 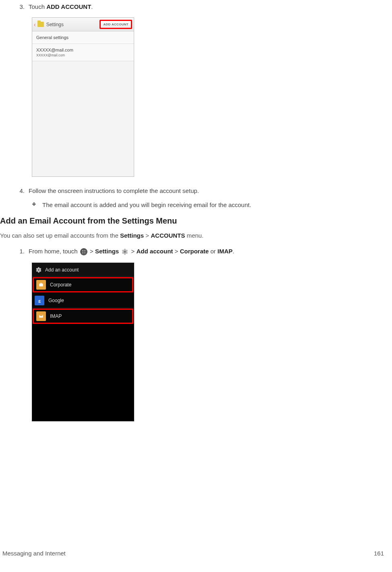 What do you see at coordinates (23, 6) in the screenshot?
I see `step-number: 3.` at bounding box center [23, 6].